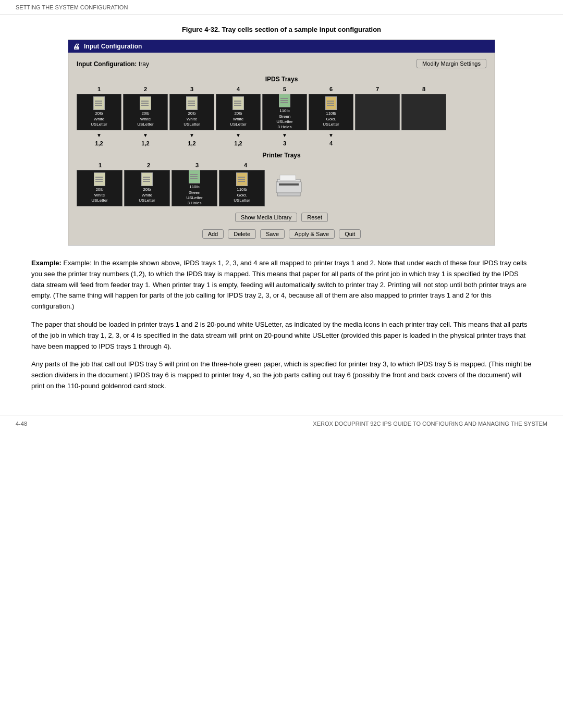  What do you see at coordinates (46, 263) in the screenshot?
I see `example-label: Example:` at bounding box center [46, 263].